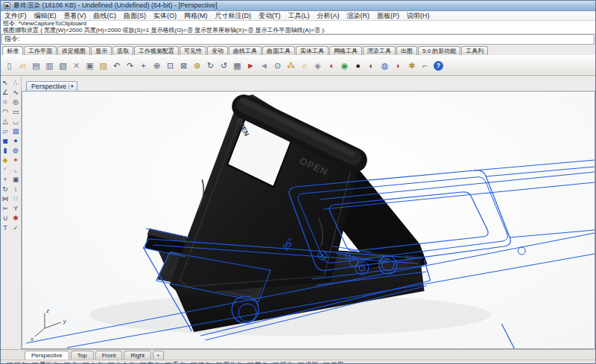  What do you see at coordinates (299, 16) in the screenshot?
I see `menu-item: 工具(L)` at bounding box center [299, 16].